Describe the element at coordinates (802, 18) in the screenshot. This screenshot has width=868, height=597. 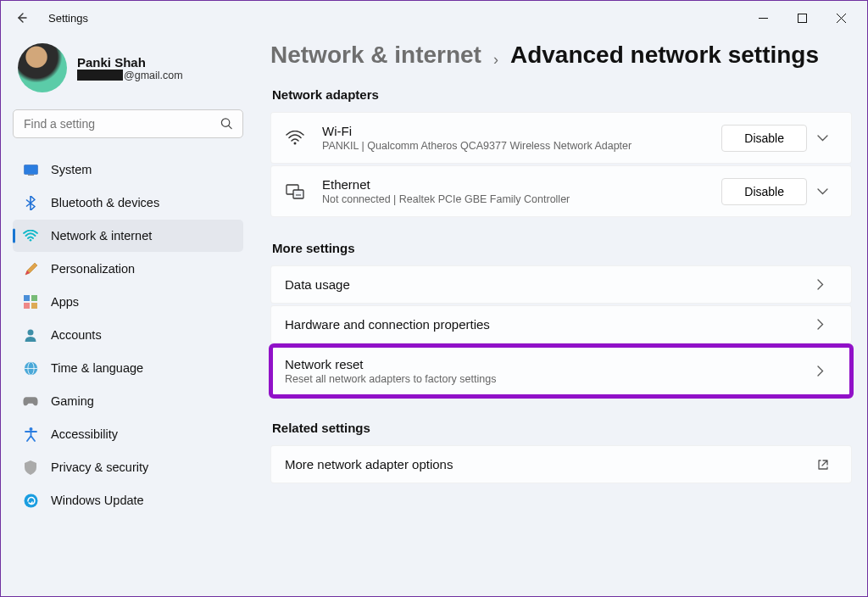
I see `maximize-button` at that location.